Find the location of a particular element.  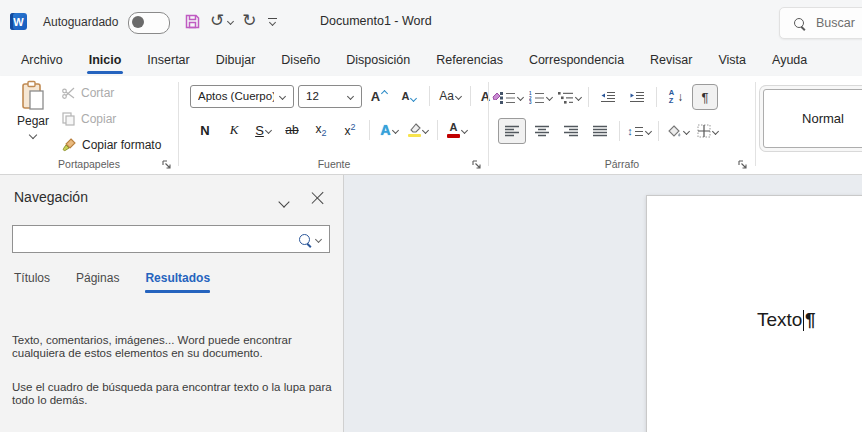

justify-button is located at coordinates (600, 131).